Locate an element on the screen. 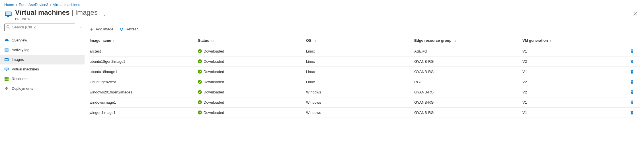  cell-name: windowsimage1 is located at coordinates (144, 102).